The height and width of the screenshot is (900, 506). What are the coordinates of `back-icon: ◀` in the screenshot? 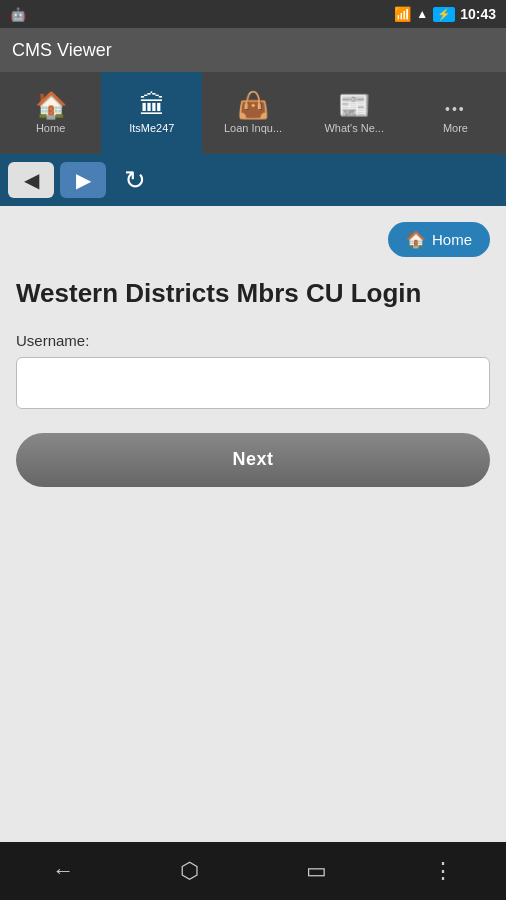 It's located at (32, 180).